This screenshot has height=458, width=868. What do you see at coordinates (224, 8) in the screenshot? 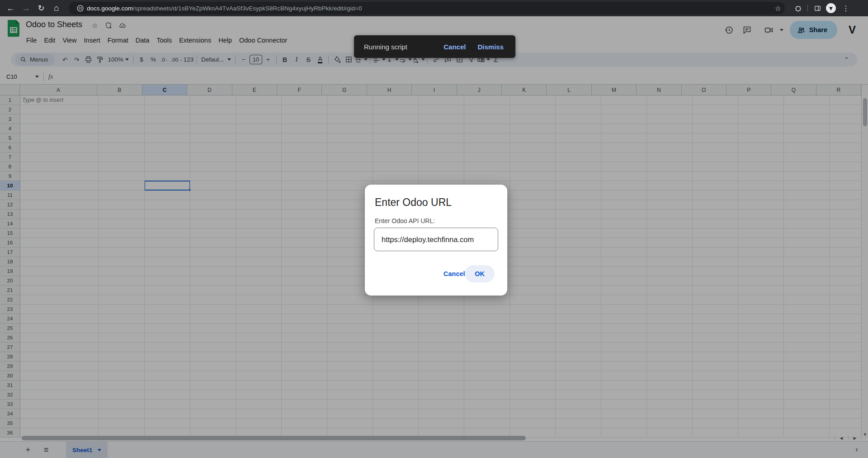
I see `url-text: docs.google.com/spreadsheets/d/1sBYeZpWk…` at bounding box center [224, 8].